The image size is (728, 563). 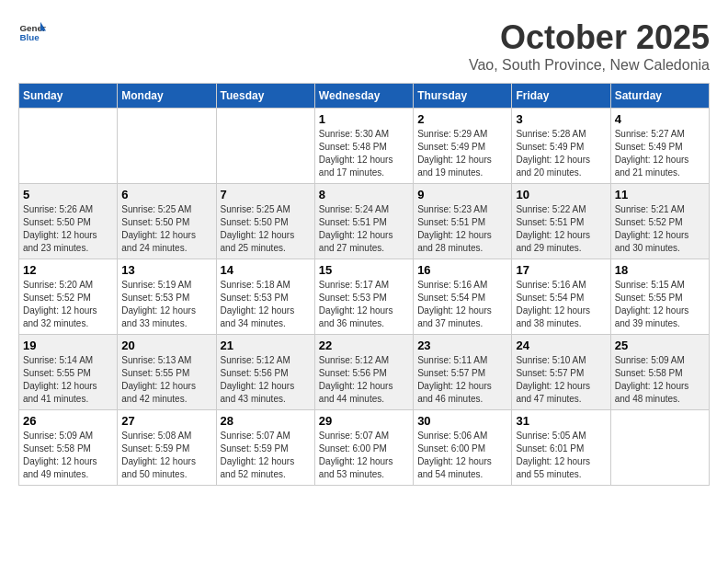 What do you see at coordinates (32, 32) in the screenshot?
I see `logo: General Blue` at bounding box center [32, 32].